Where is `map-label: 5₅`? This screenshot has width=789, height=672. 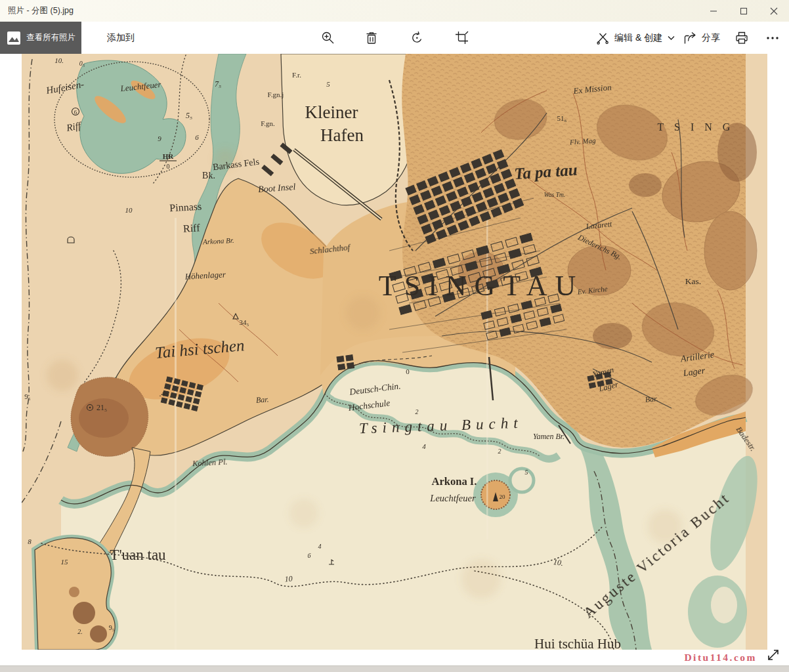
map-label: 5₅ is located at coordinates (189, 116).